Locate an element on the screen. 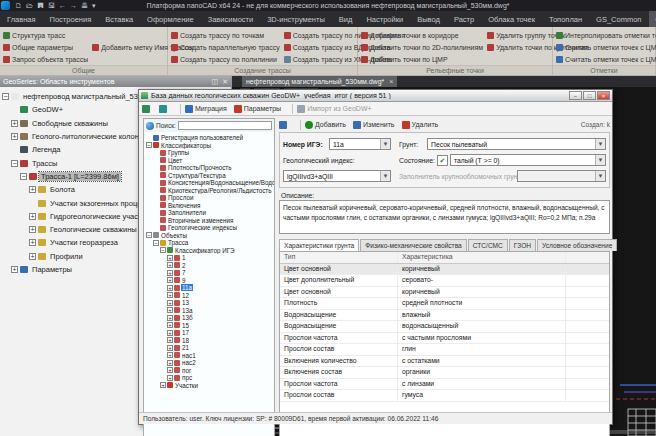 The width and height of the screenshot is (656, 436). tab-ГЗОН: ГЗОН is located at coordinates (522, 245).